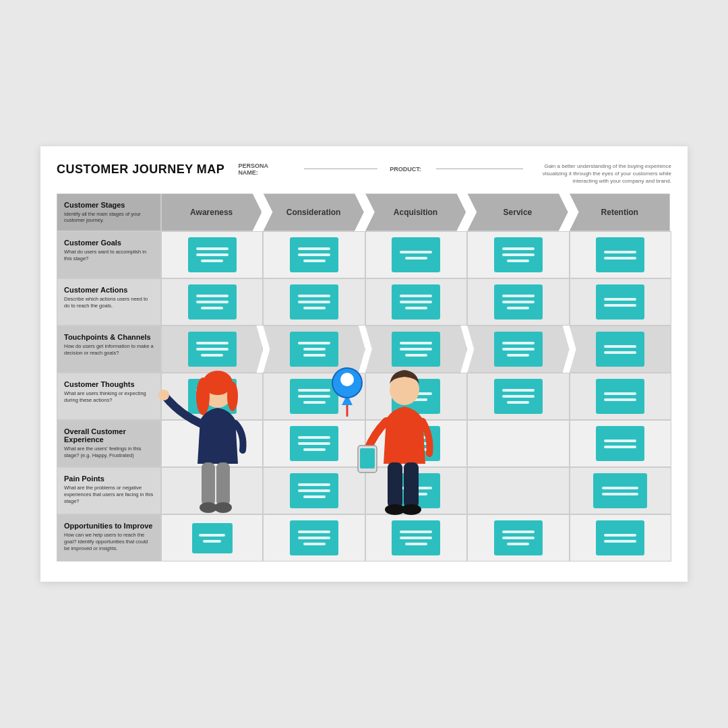  What do you see at coordinates (480, 169) in the screenshot?
I see `product-field` at bounding box center [480, 169].